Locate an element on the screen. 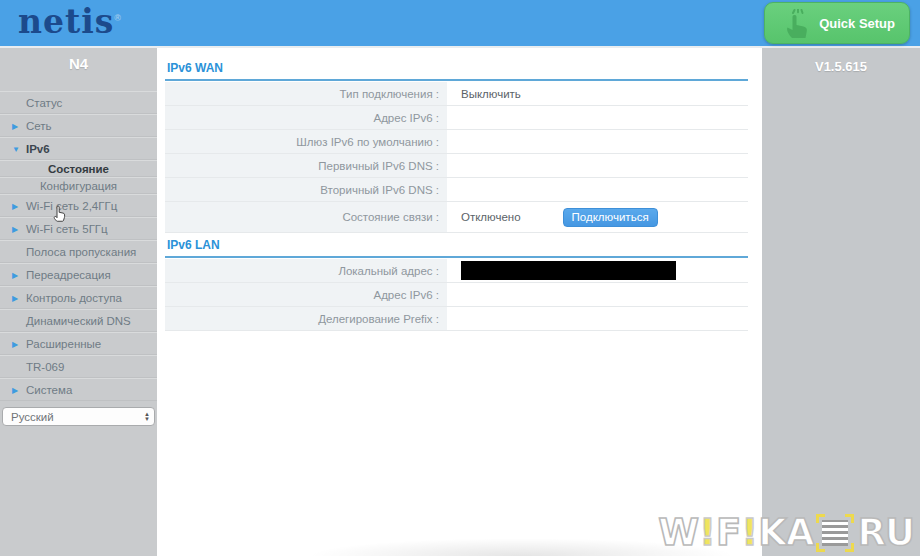 The image size is (920, 558). table-row: Состояние связи :ОтключеноПодключиться is located at coordinates (456, 218).